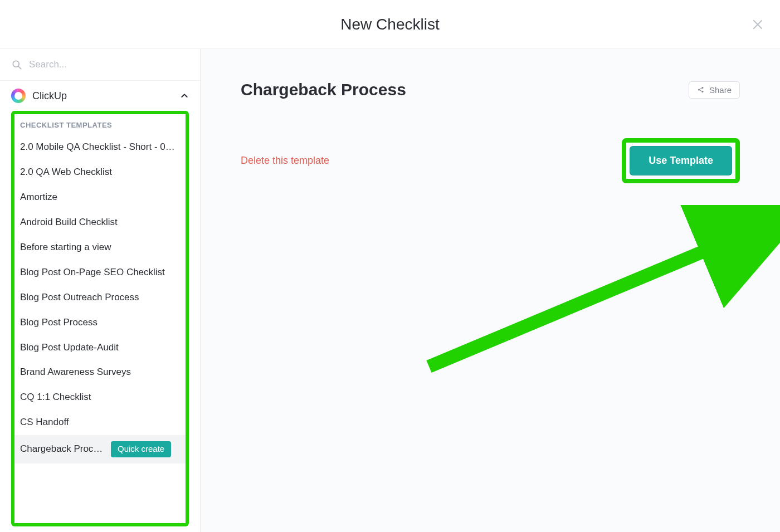  I want to click on template-item-label: 2.0 Mobile QA Checklist - Short - 01.01.…, so click(100, 147).